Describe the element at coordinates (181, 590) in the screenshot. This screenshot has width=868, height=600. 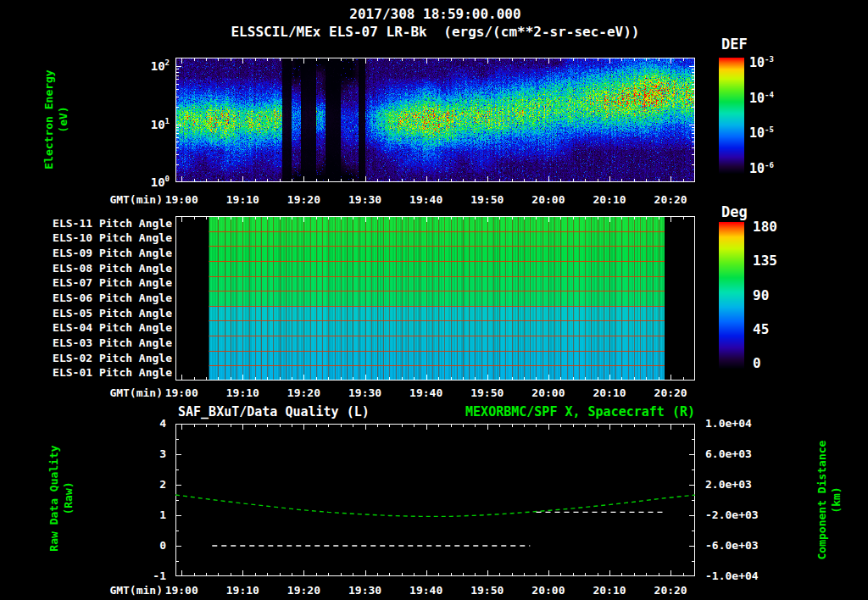
I see `x-tick-label-2-0: 19:00` at that location.